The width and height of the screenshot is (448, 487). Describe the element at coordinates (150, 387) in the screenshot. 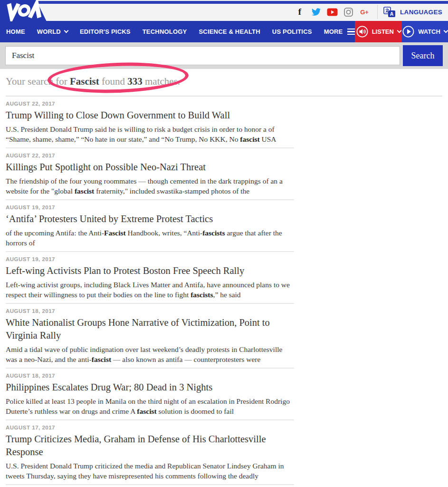

I see `result-title-link: Philippines Escalates Drug War; 80 Dead …` at that location.